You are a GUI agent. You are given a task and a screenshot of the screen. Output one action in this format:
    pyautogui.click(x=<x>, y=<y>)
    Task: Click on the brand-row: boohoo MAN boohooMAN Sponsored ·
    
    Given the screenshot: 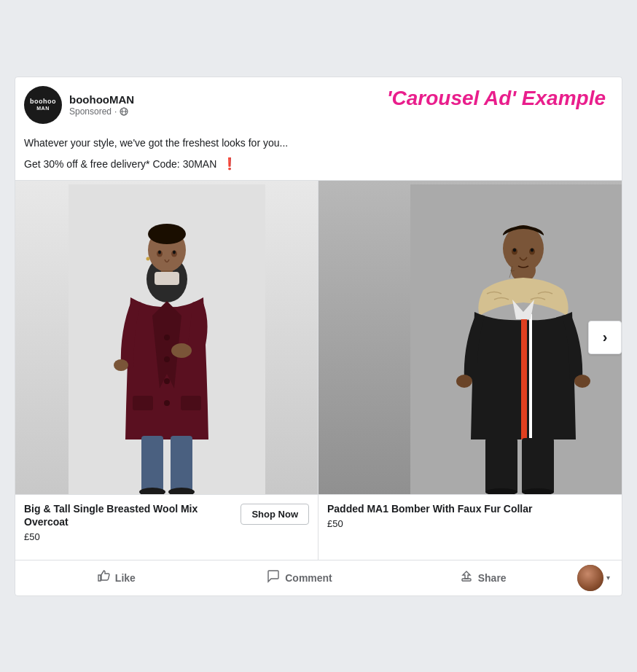 What is the action you would take?
    pyautogui.click(x=79, y=105)
    